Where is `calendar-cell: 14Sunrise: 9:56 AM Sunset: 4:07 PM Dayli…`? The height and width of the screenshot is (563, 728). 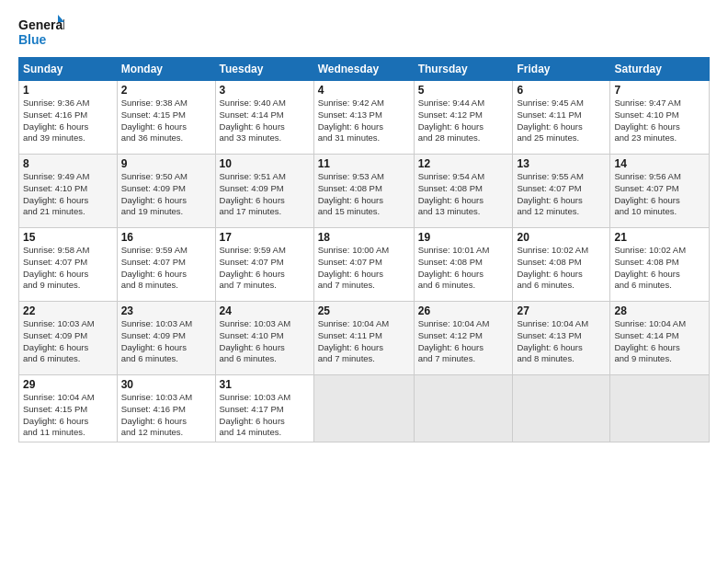
calendar-cell: 14Sunrise: 9:56 AM Sunset: 4:07 PM Dayli… is located at coordinates (660, 191).